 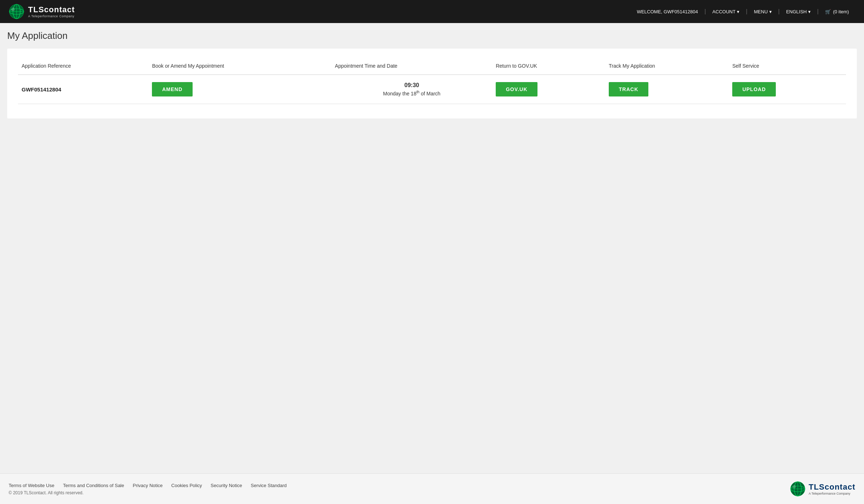 I want to click on appointment-time: 09:30, so click(x=412, y=85).